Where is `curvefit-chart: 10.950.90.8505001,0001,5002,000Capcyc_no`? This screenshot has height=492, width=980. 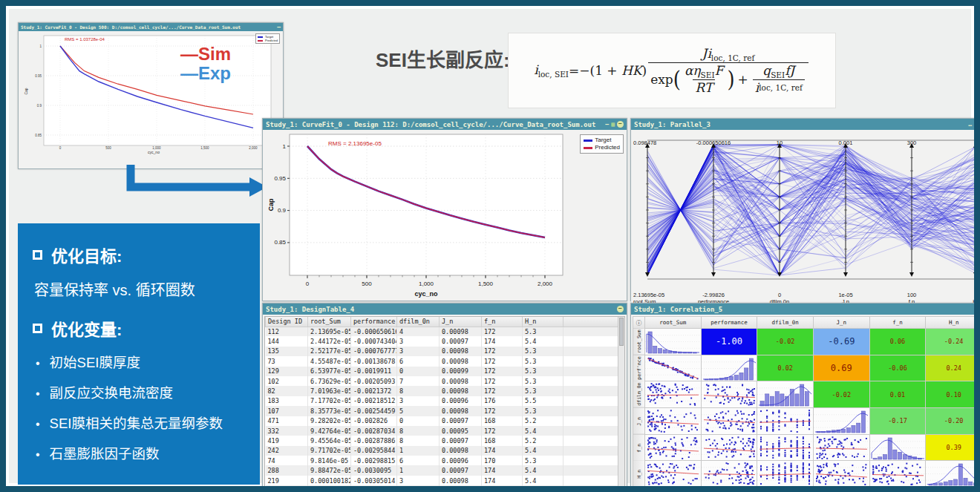 curvefit-chart: 10.950.90.8505001,0001,5002,000Capcyc_no is located at coordinates (445, 214).